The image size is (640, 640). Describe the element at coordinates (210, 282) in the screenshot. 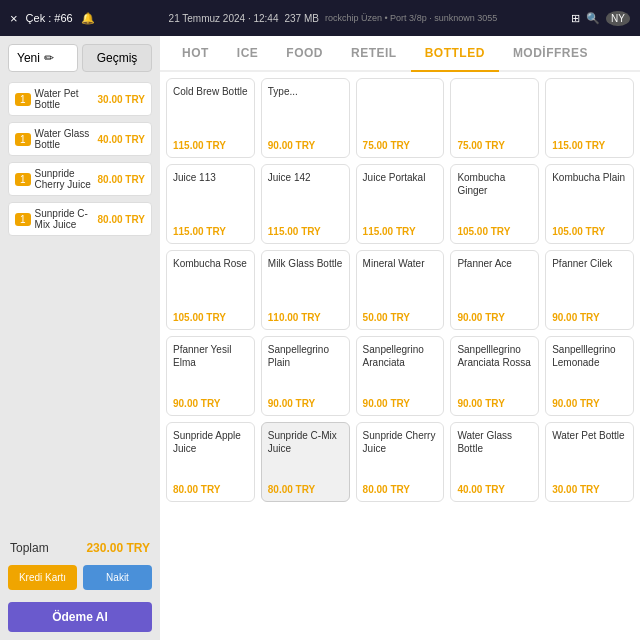

I see `product-name: Kombucha Rose` at that location.